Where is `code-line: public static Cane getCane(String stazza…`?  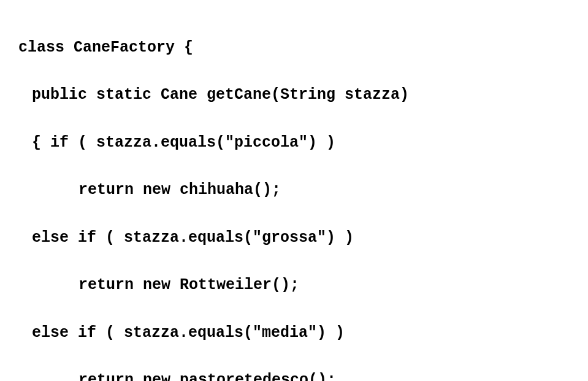 code-line: public static Cane getCane(String stazza… is located at coordinates (294, 96).